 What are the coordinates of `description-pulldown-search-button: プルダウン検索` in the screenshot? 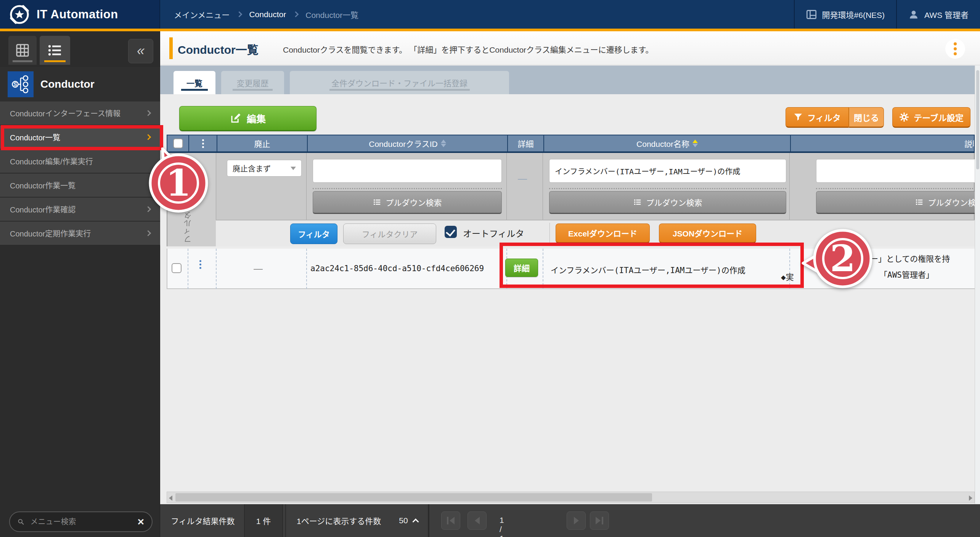 It's located at (895, 203).